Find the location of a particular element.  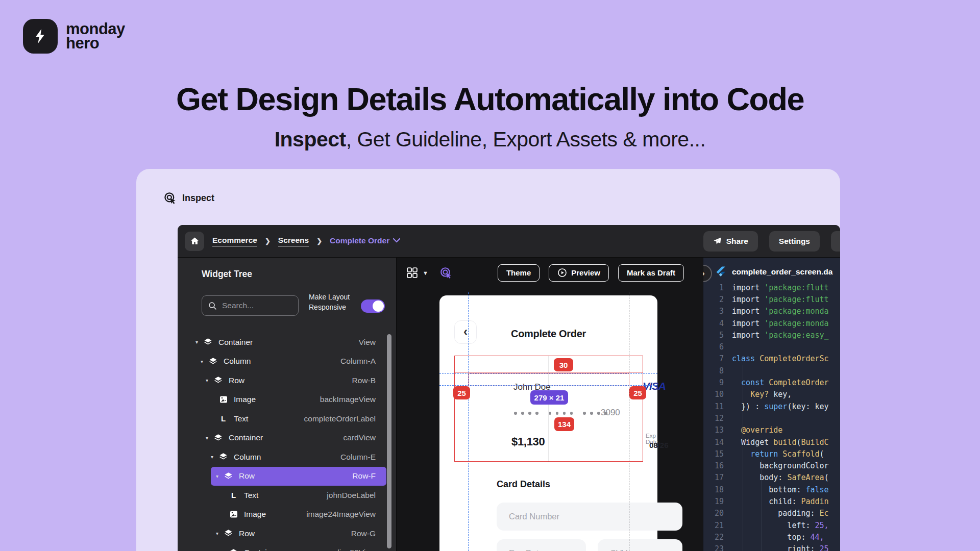

tree-item-type: Container is located at coordinates (246, 438).